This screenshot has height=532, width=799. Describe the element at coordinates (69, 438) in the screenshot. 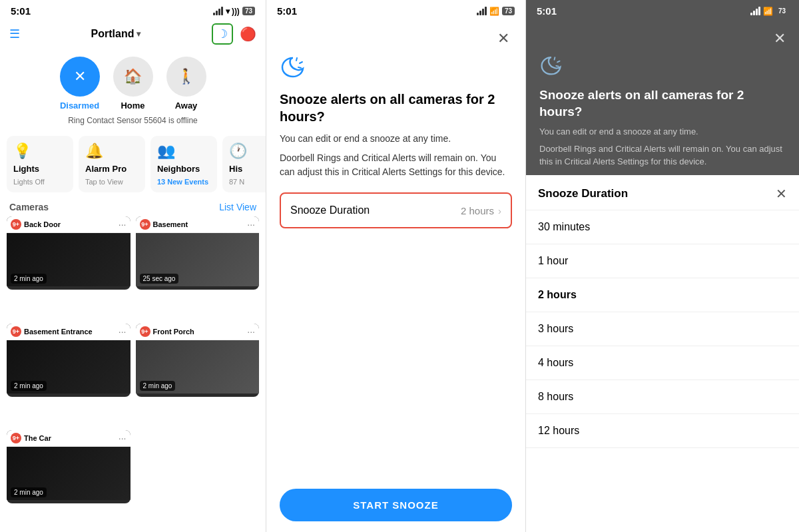

I see `camera-top-5: 9+ The Car ···` at that location.